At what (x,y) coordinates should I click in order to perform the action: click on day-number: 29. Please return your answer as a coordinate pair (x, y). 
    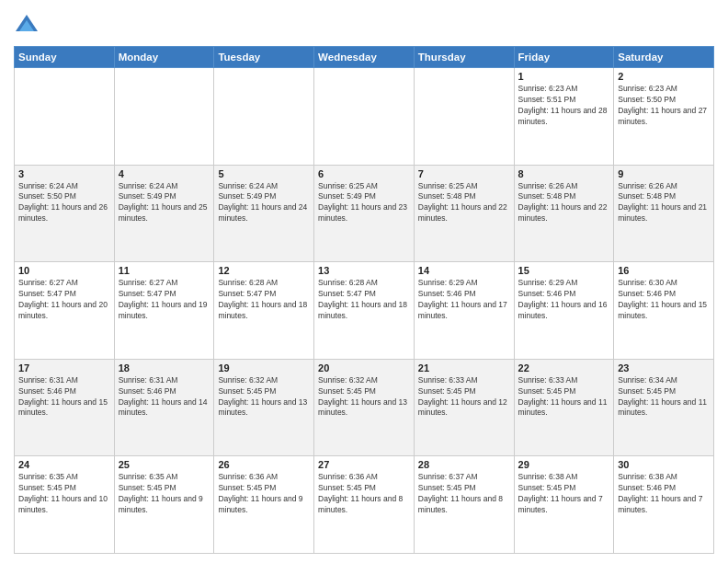
    Looking at the image, I should click on (564, 465).